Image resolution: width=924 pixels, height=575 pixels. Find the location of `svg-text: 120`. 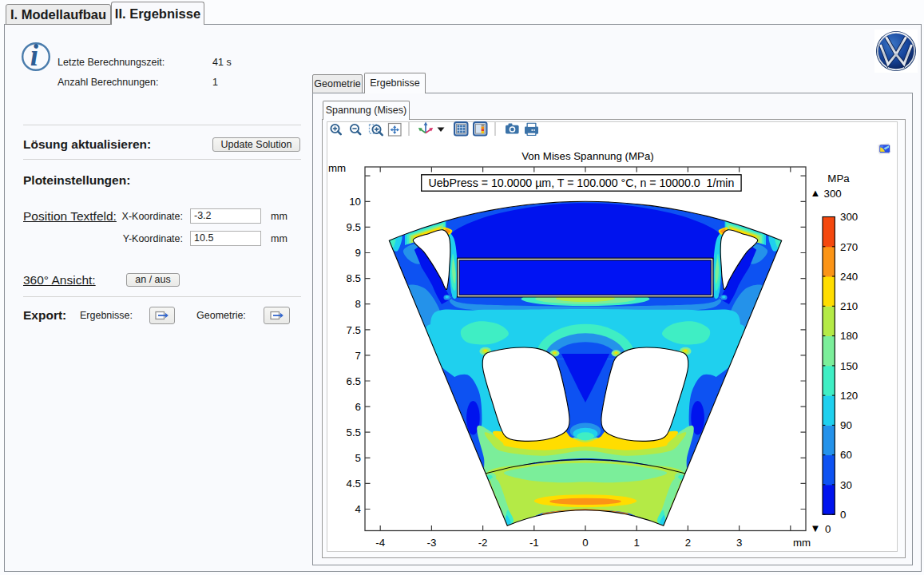

svg-text: 120 is located at coordinates (849, 396).